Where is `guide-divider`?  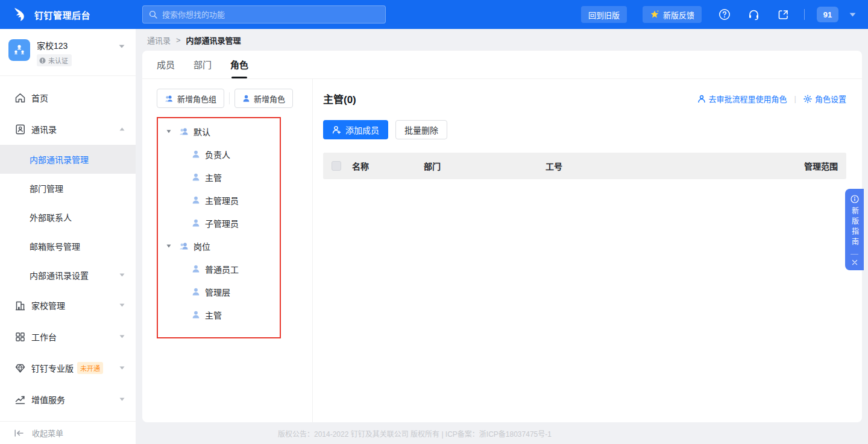 guide-divider is located at coordinates (855, 255).